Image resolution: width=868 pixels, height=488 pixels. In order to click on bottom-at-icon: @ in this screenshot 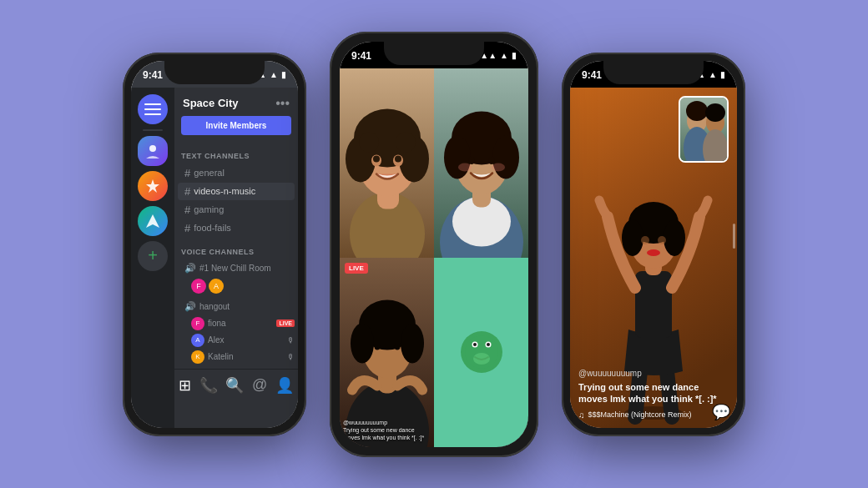, I will do `click(260, 385)`.